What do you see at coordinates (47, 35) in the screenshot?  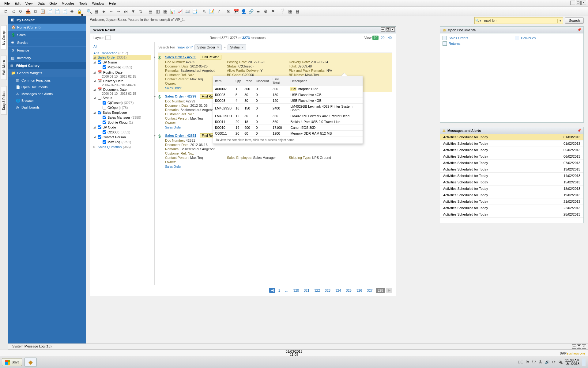 I see `sidebar-item-sales: 💲Sales` at bounding box center [47, 35].